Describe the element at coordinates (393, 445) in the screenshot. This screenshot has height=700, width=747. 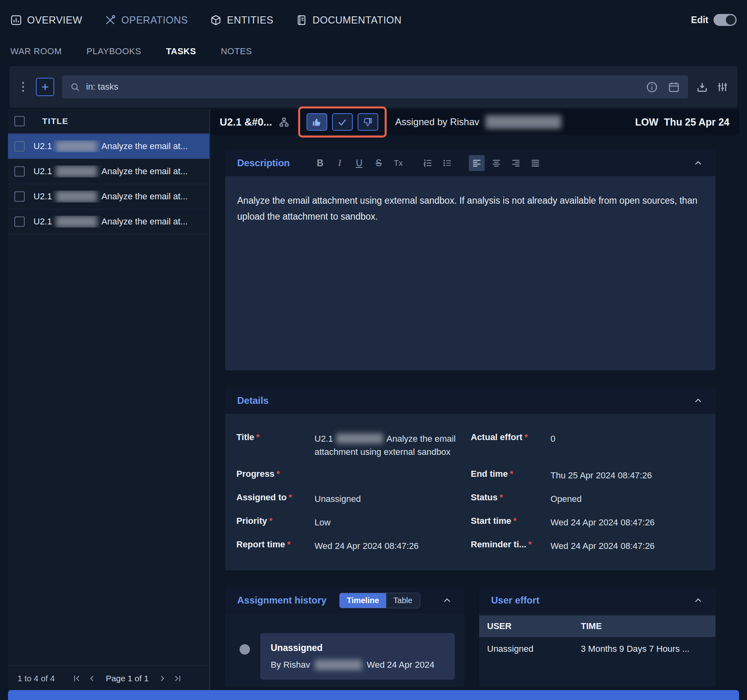
I see `field-value-title: U2.1Analyze the email attachment using e…` at that location.